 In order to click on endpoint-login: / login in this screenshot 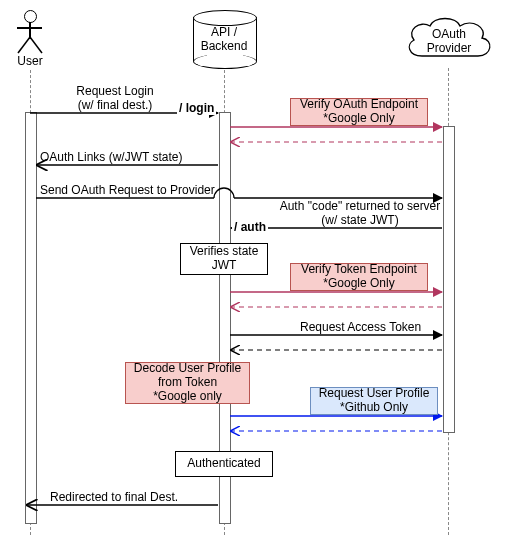, I will do `click(196, 108)`.